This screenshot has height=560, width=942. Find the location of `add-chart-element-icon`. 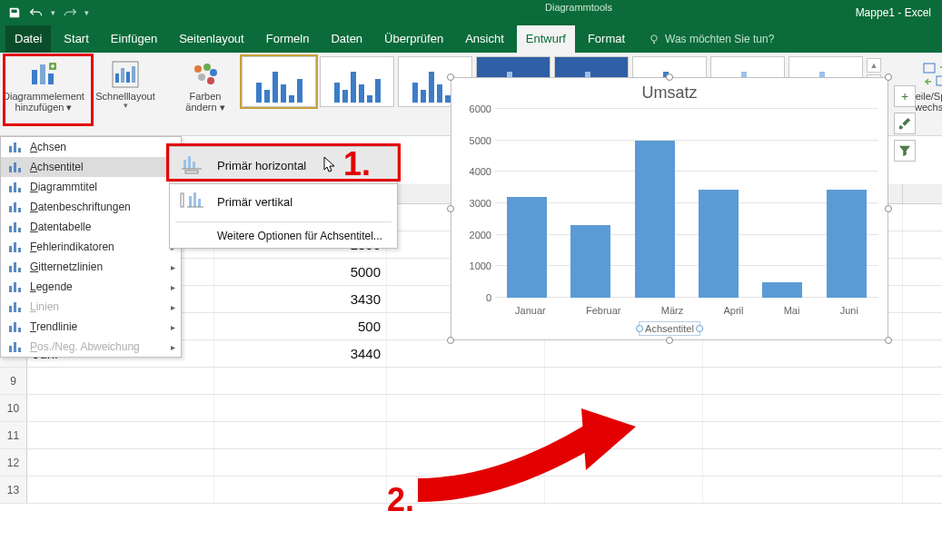

add-chart-element-icon is located at coordinates (44, 74).